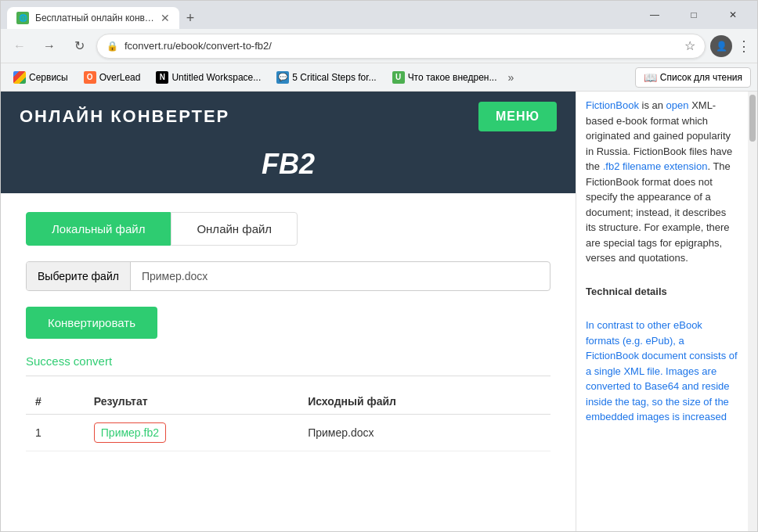  I want to click on bookmark-apps: Сервисы, so click(41, 77).